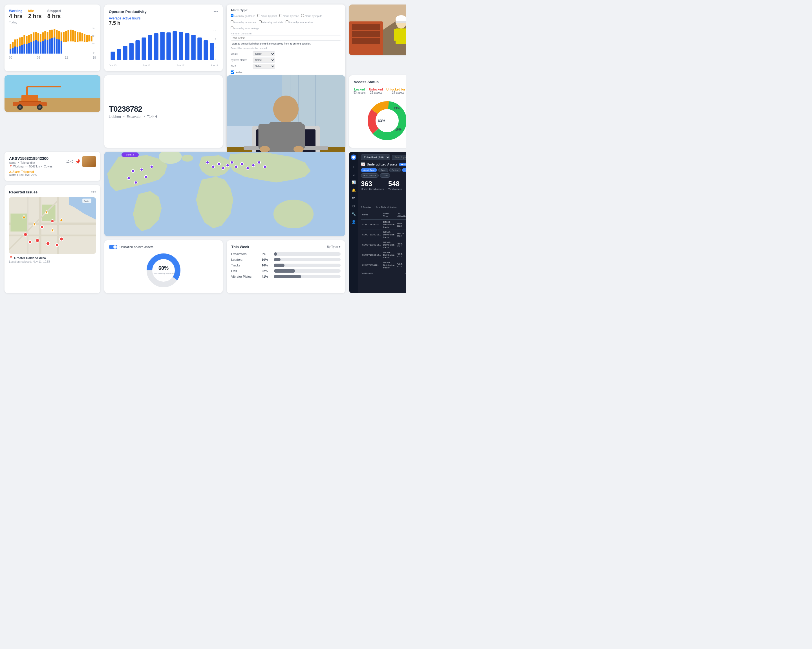  Describe the element at coordinates (354, 222) in the screenshot. I see `nav-user-icon: 👤` at that location.